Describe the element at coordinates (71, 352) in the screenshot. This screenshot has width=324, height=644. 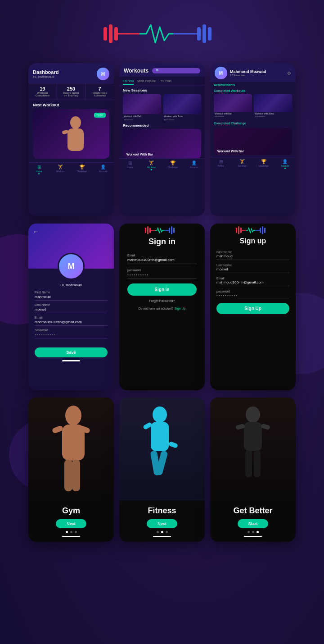
I see `save-button: Save` at that location.